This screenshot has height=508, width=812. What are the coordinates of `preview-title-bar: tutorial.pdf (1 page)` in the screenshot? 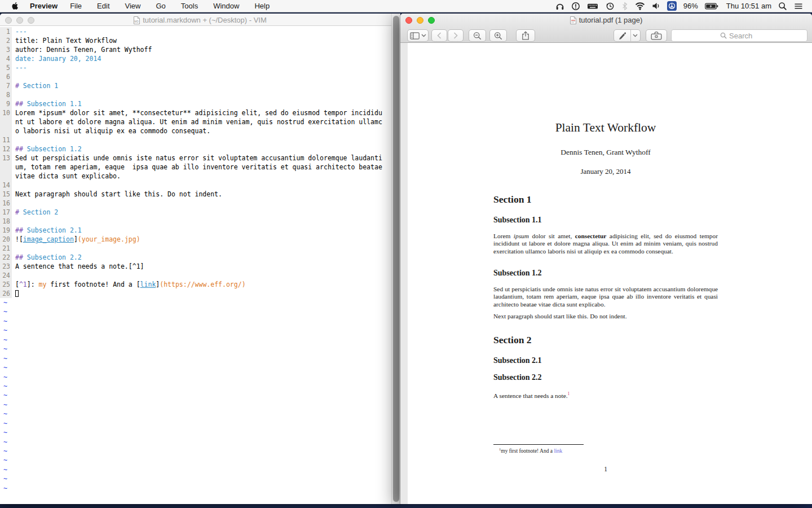 It's located at (606, 28).